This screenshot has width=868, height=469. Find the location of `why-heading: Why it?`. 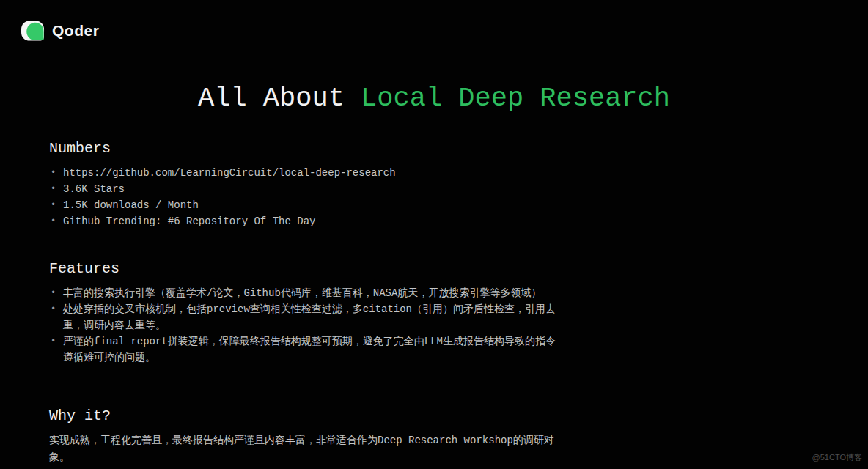

why-heading: Why it? is located at coordinates (306, 416).